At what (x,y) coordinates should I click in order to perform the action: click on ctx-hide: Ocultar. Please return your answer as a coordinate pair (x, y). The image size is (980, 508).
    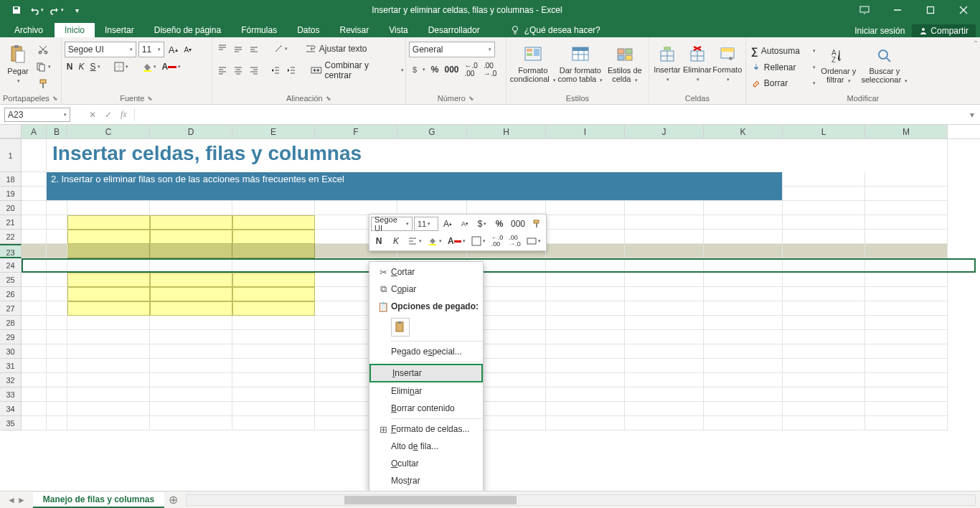
    Looking at the image, I should click on (426, 464).